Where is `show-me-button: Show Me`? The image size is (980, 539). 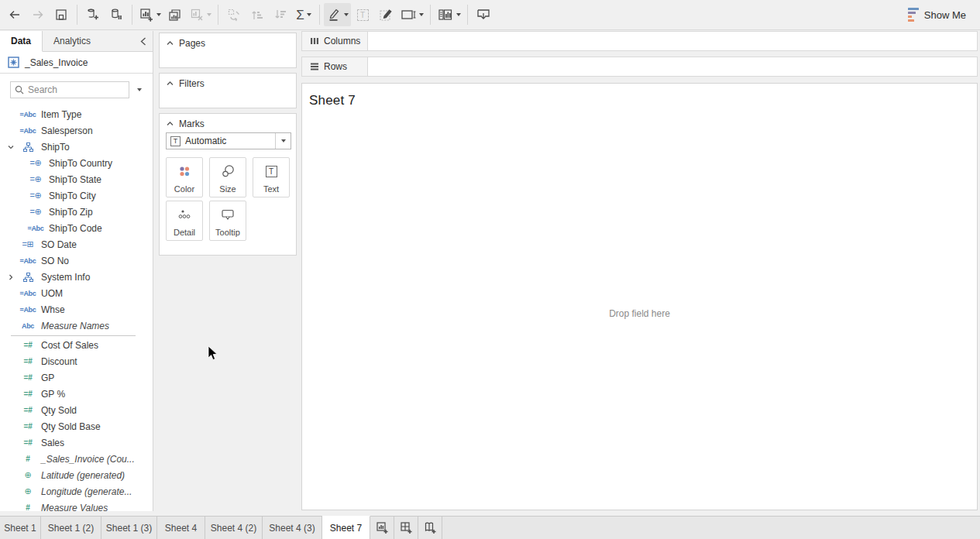
show-me-button: Show Me is located at coordinates (937, 15).